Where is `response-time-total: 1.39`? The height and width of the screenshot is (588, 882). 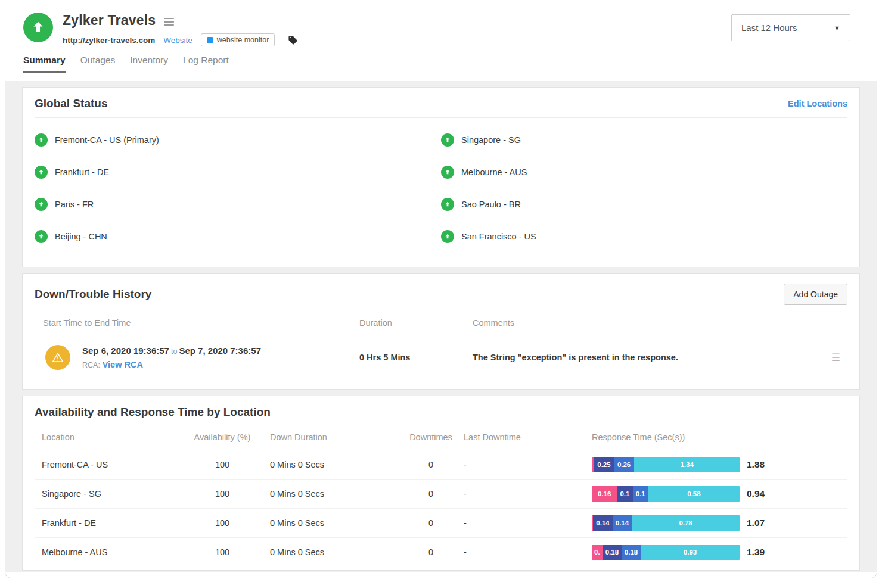
response-time-total: 1.39 is located at coordinates (756, 552).